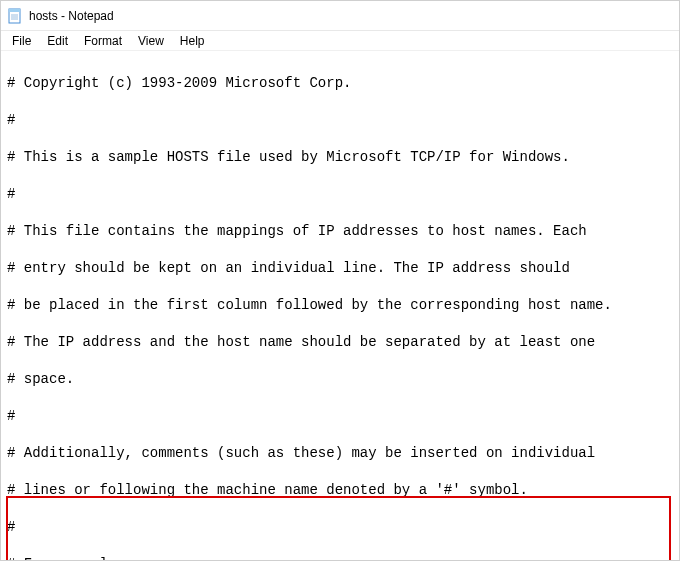  I want to click on editor-line: # This is a sample HOSTS file used by Mi…, so click(340, 158).